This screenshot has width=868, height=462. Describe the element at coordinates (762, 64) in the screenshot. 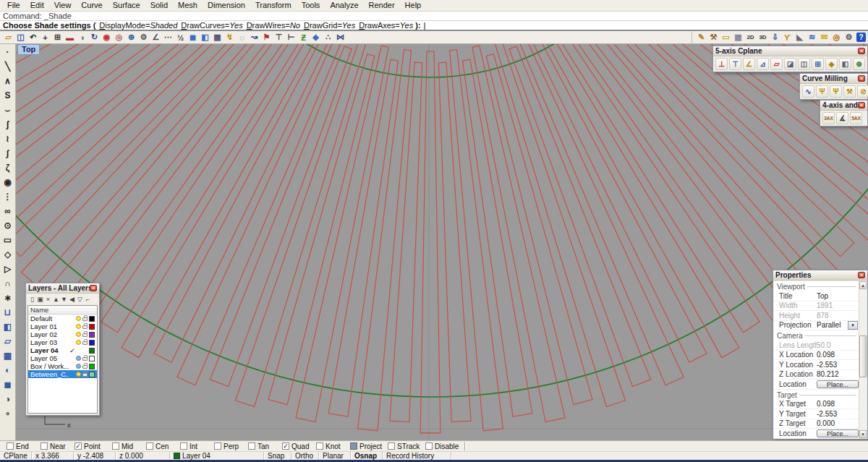

I see `cplane-tri-icon: ⊿` at that location.